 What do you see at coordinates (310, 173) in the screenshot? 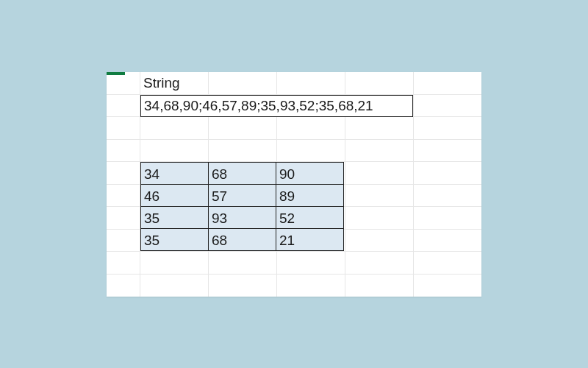
I see `matrix-cell: 90` at bounding box center [310, 173].